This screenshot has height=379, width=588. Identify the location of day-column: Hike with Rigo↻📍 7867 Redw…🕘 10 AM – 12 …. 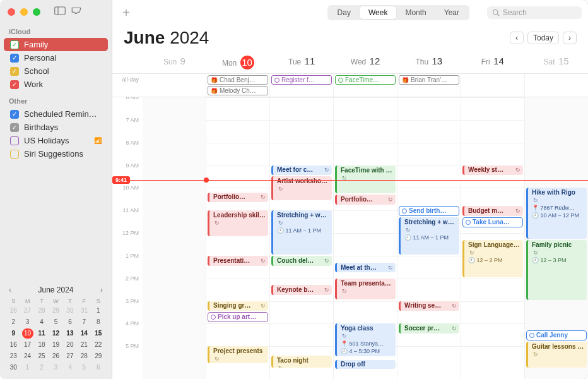
(556, 238).